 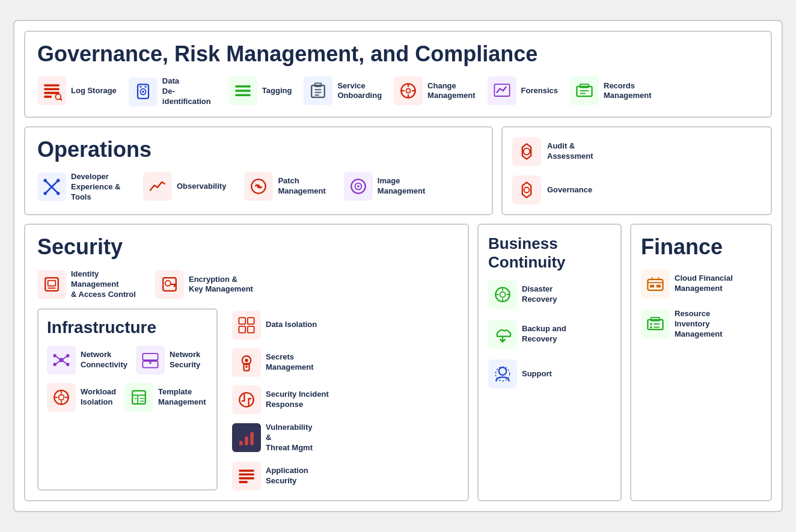 I want to click on grc-items: Log Storage DataDe-identification, so click(x=398, y=91).